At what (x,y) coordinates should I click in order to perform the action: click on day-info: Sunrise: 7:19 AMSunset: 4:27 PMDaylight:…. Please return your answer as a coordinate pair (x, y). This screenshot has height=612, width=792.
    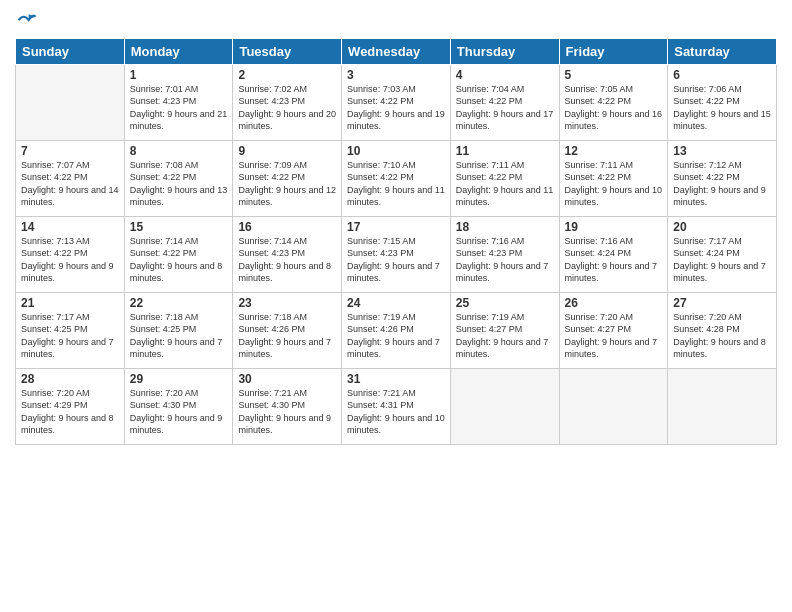
    Looking at the image, I should click on (505, 336).